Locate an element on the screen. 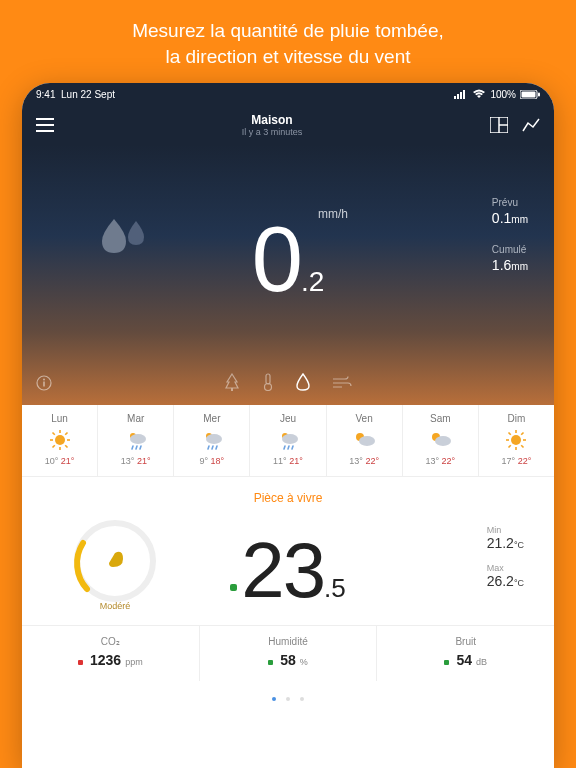  signal-icon is located at coordinates (461, 94).